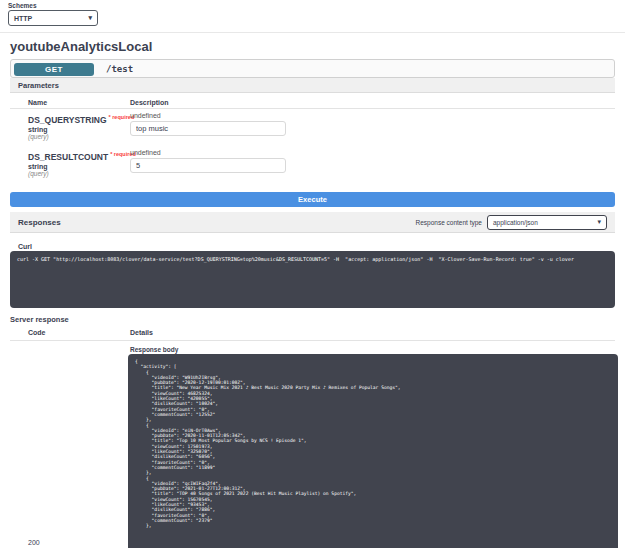  I want to click on parameters-section-header: Parameters, so click(312, 86).